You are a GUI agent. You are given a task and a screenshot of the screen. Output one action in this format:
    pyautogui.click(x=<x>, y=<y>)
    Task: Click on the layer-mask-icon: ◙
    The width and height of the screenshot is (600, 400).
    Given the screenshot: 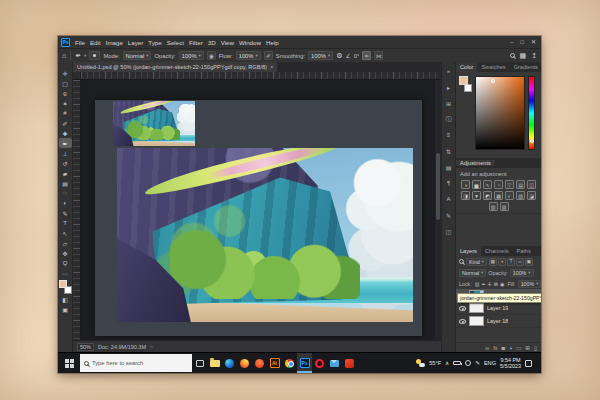 What is the action you would take?
    pyautogui.click(x=504, y=348)
    